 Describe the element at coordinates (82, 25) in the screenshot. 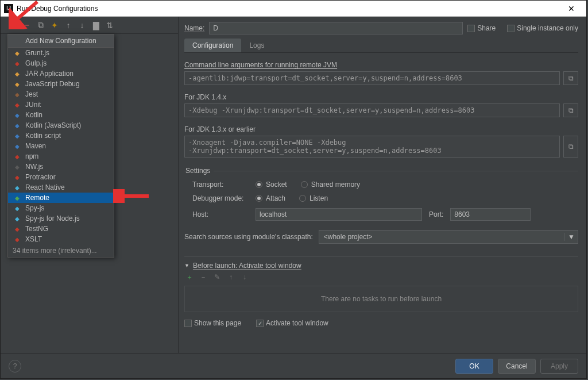

I see `down-icon: ↓` at that location.